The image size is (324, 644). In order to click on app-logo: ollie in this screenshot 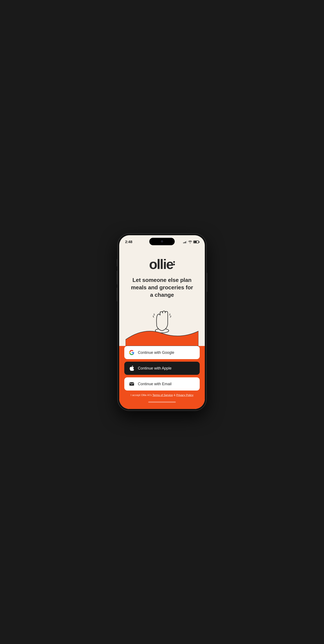, I will do `click(162, 264)`.